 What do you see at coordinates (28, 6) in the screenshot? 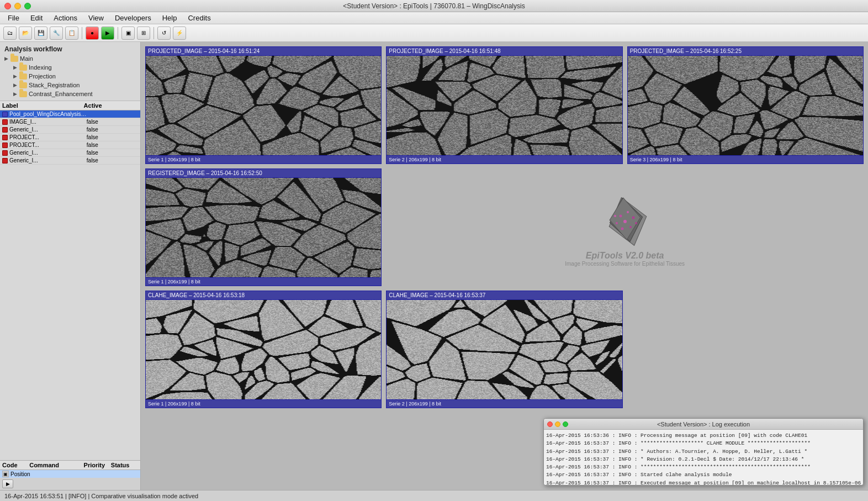
I see `maximize-button` at bounding box center [28, 6].